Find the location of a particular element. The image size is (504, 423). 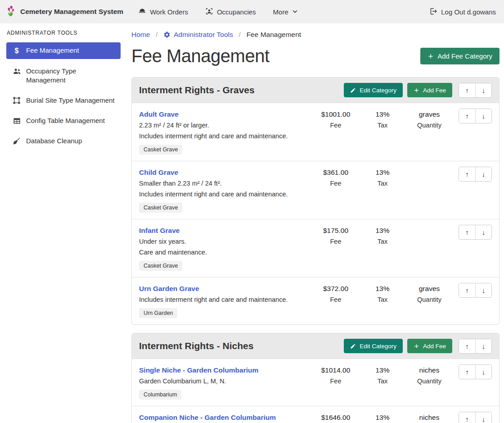

fee-amount-column: $1646.00 Fee is located at coordinates (336, 417).